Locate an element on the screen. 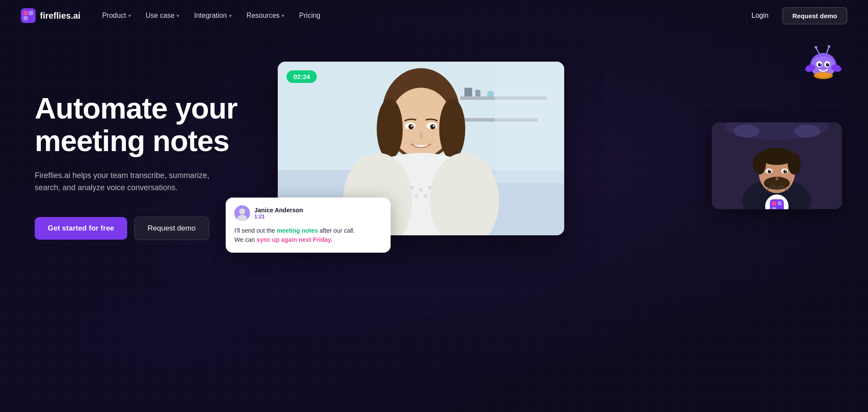 This screenshot has height=412, width=868. chat-highlight-meeting-notes: meeting notes is located at coordinates (298, 231).